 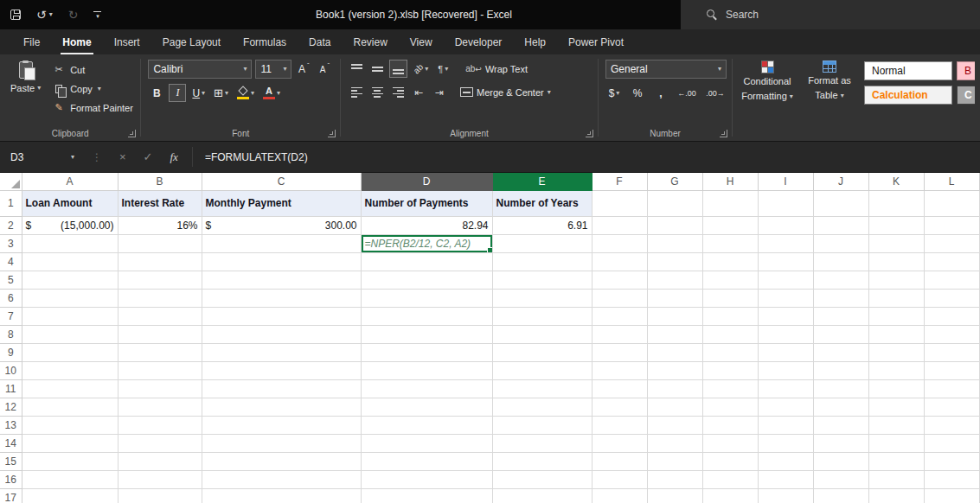 What do you see at coordinates (426, 479) in the screenshot?
I see `cell-D16` at bounding box center [426, 479].